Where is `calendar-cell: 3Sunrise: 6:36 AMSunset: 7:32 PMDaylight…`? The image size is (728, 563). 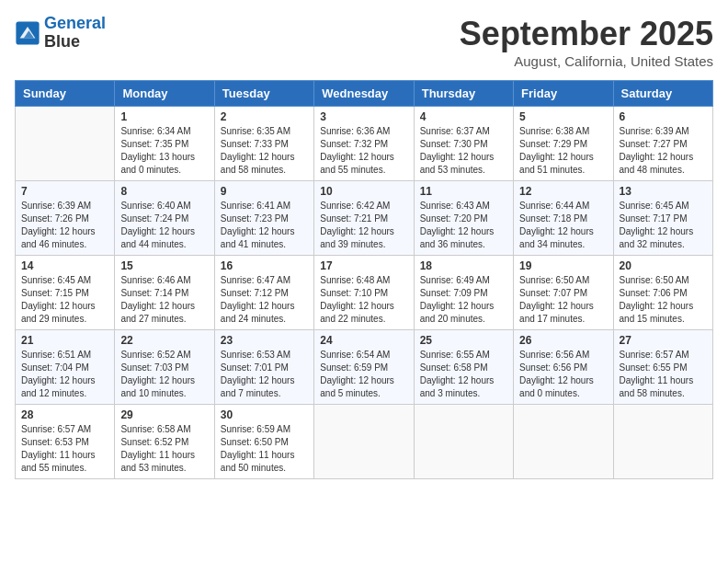 calendar-cell: 3Sunrise: 6:36 AMSunset: 7:32 PMDaylight… is located at coordinates (364, 144).